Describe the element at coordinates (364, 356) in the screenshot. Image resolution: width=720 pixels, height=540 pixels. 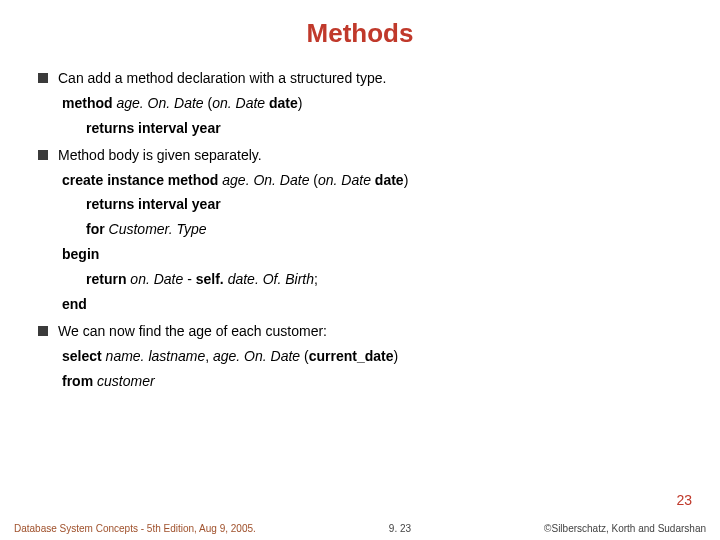
I see `code-line: select name. lastname, age. On. Date (cu…` at that location.